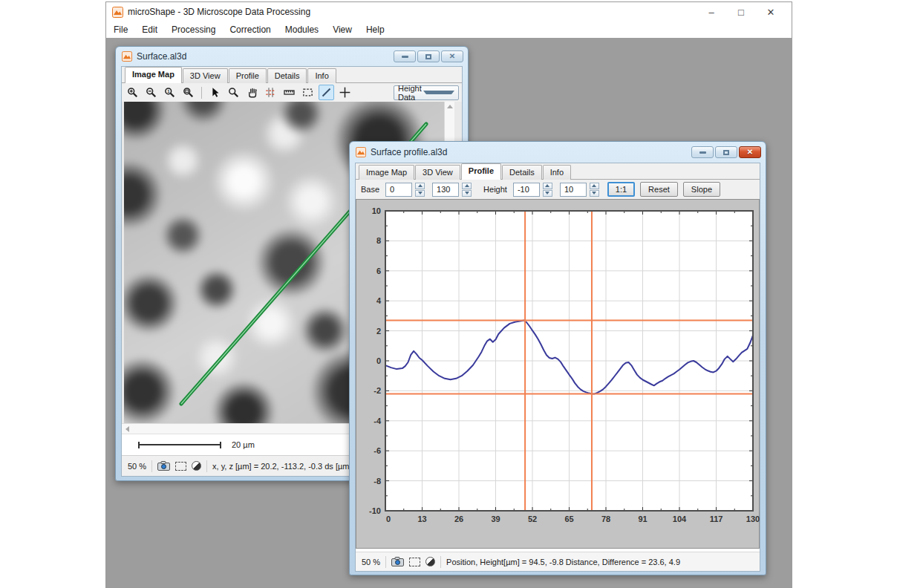 The image size is (897, 588). I want to click on surface-tabs: Image Map3D ViewProfileDetailsInfo, so click(292, 75).